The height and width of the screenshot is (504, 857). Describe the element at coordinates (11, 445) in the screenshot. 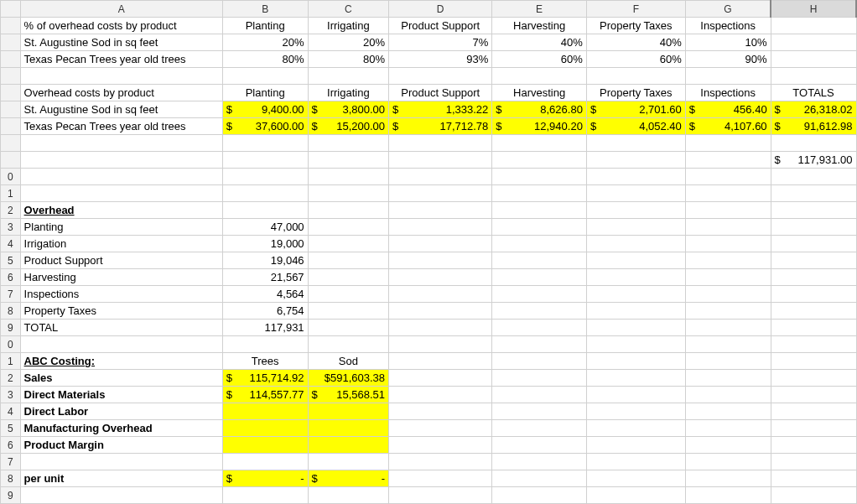

I see `row-header: 6` at that location.